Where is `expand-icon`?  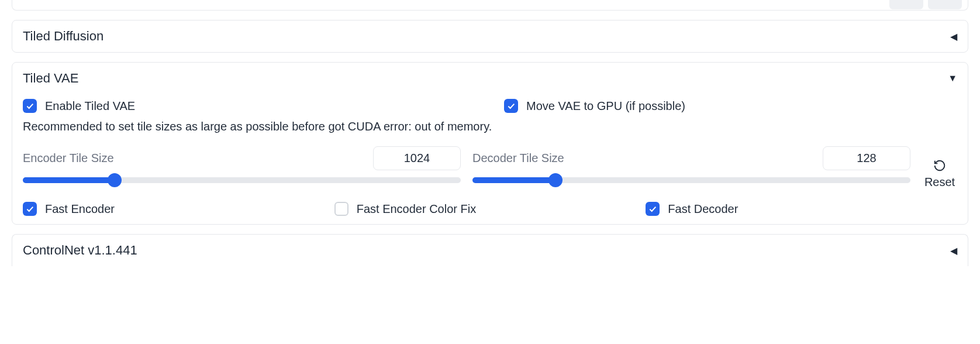 expand-icon is located at coordinates (953, 78).